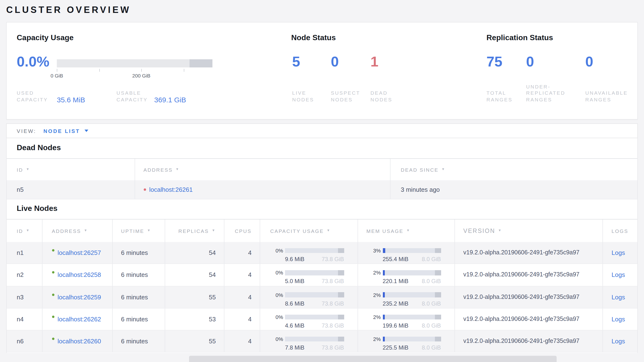 This screenshot has height=362, width=644. What do you see at coordinates (86, 131) in the screenshot?
I see `chevron-down-icon` at bounding box center [86, 131].